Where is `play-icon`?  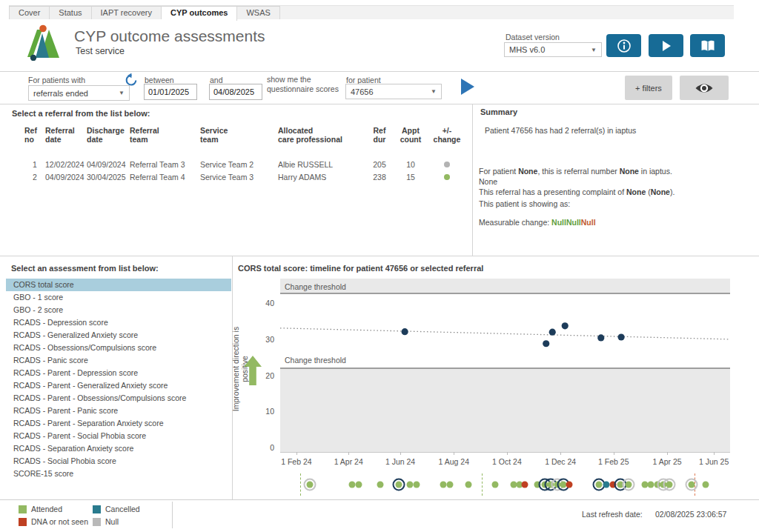 play-icon is located at coordinates (666, 46).